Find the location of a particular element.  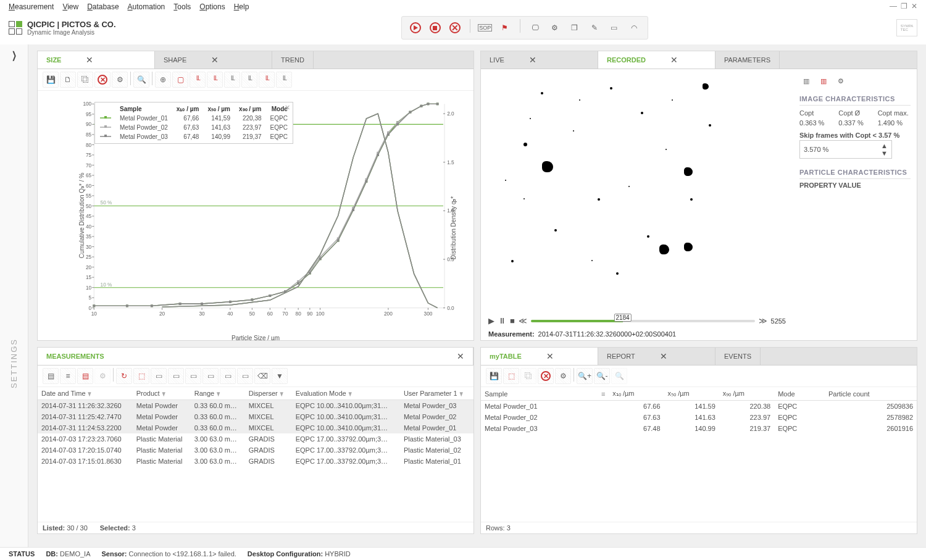

table-row: 2014-07-03 17:23:23.7060Plastic Material… is located at coordinates (256, 439).